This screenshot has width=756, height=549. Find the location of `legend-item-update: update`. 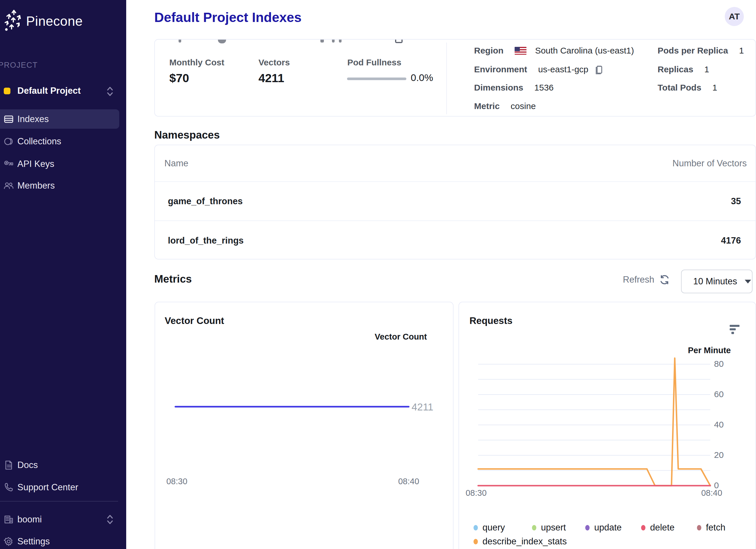

legend-item-update: update is located at coordinates (603, 528).